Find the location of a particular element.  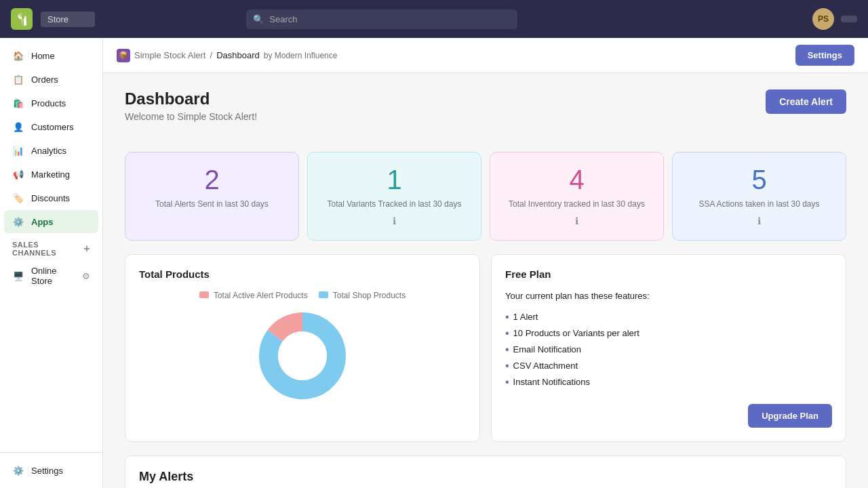

chart-legend: Total Active Alert Products Total Shop P… is located at coordinates (302, 296).